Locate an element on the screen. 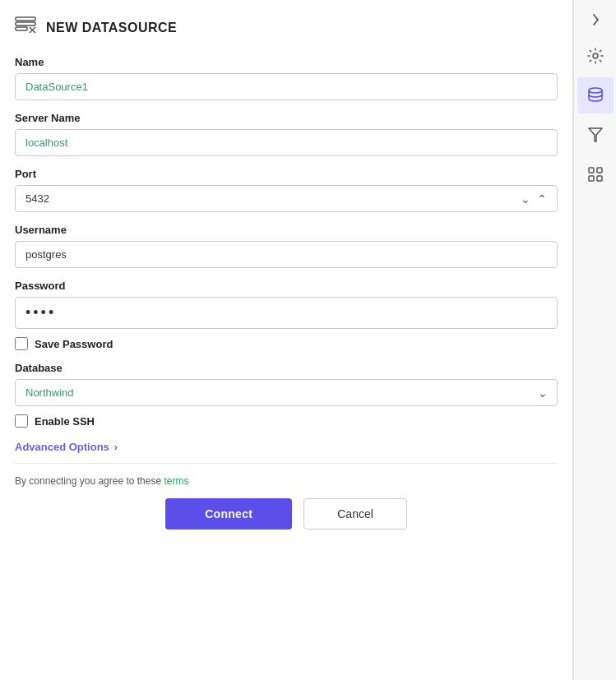 The width and height of the screenshot is (616, 680). terms-prefix: By connecting you agree to these is located at coordinates (89, 481).